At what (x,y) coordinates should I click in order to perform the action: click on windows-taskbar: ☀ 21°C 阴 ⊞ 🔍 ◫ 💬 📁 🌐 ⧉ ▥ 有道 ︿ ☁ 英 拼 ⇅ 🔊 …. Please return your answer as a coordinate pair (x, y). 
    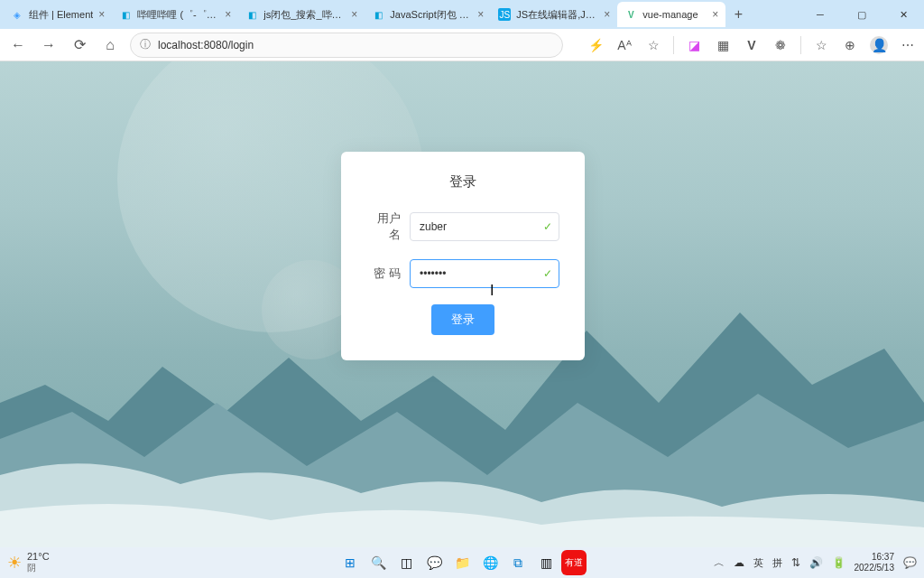
    Looking at the image, I should click on (462, 563).